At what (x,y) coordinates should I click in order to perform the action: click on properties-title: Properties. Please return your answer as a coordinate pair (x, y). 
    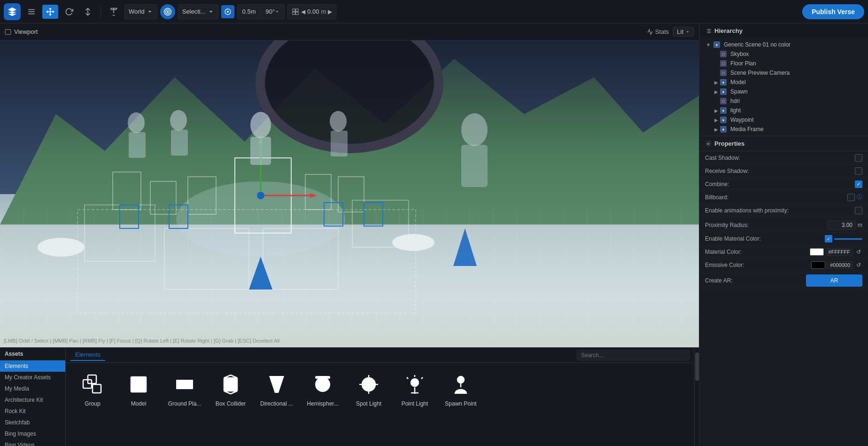
    Looking at the image, I should click on (729, 144).